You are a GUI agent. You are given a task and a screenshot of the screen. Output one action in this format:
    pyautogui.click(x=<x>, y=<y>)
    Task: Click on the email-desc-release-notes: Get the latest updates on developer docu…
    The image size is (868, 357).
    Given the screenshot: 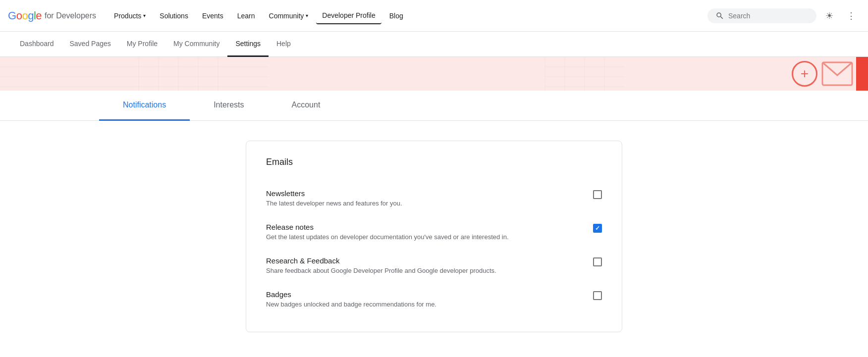 What is the action you would take?
    pyautogui.click(x=387, y=237)
    